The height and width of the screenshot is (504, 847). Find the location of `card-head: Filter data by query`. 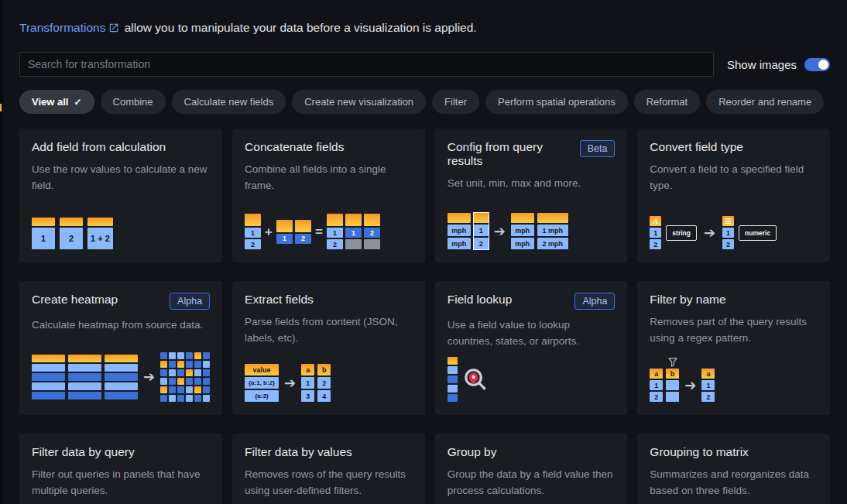

card-head: Filter data by query is located at coordinates (121, 452).